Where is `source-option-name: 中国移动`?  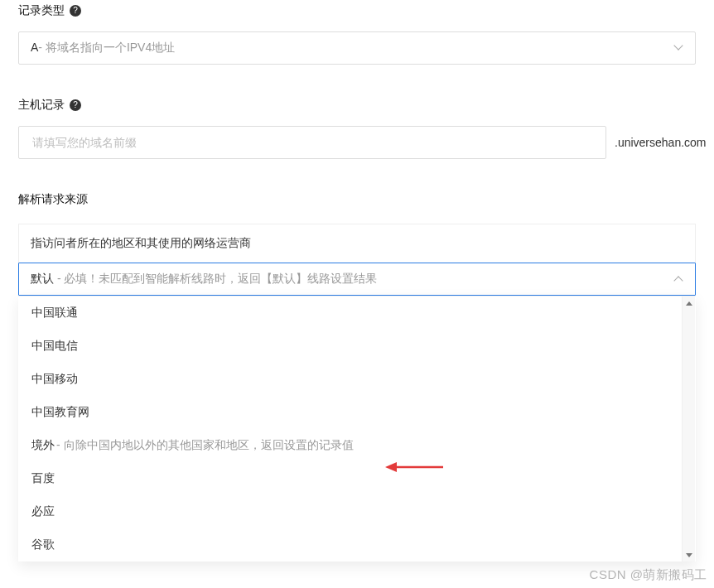 source-option-name: 中国移动 is located at coordinates (55, 379).